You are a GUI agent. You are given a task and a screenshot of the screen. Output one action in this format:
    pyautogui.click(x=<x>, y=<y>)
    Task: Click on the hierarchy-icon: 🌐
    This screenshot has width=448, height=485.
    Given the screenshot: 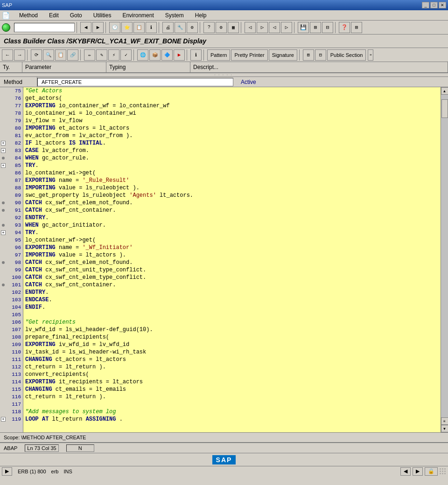 What is the action you would take?
    pyautogui.click(x=143, y=55)
    